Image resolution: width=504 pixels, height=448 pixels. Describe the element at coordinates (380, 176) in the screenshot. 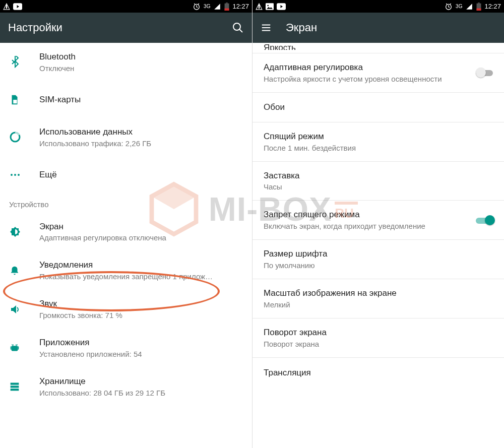

I see `item-title: Заставка` at that location.